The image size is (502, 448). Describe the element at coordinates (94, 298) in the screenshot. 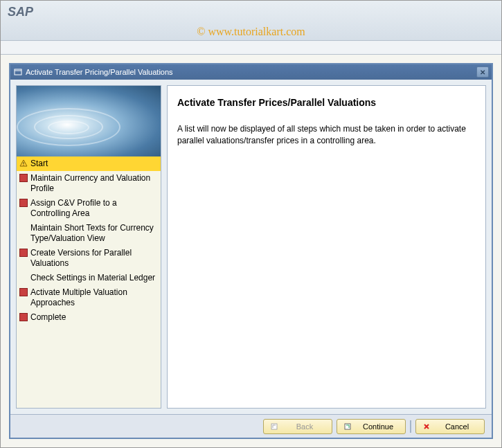

I see `wizard-step-label: Activate Multiple Valuation Approaches` at that location.